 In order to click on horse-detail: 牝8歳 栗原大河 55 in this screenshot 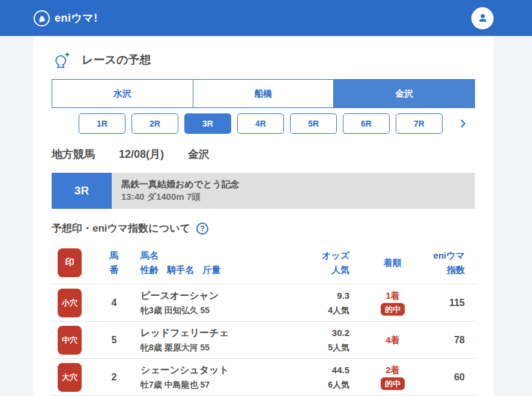, I will do `click(201, 347)`.